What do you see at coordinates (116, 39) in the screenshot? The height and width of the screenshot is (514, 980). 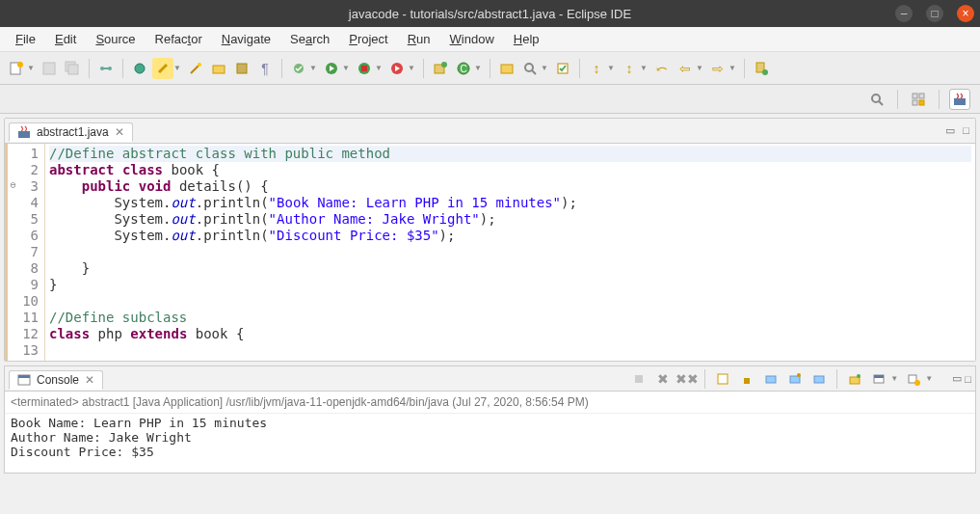 I see `menu-source: Source` at bounding box center [116, 39].